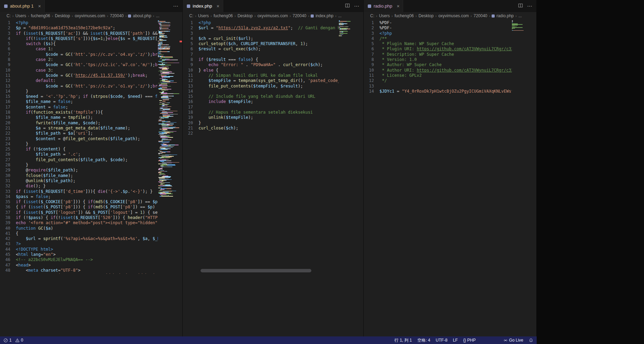  Describe the element at coordinates (438, 92) in the screenshot. I see `code-line: 14$JDYc1 = "Y4_0rRoxDk7pH1wtcBjOZu2PgyIC…` at that location.